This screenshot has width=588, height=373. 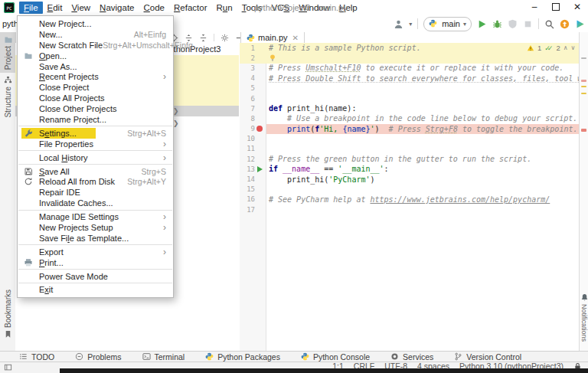 I want to click on code-line-3: 3# Press Umschalt+F10 to execute it or r…, so click(x=409, y=67).